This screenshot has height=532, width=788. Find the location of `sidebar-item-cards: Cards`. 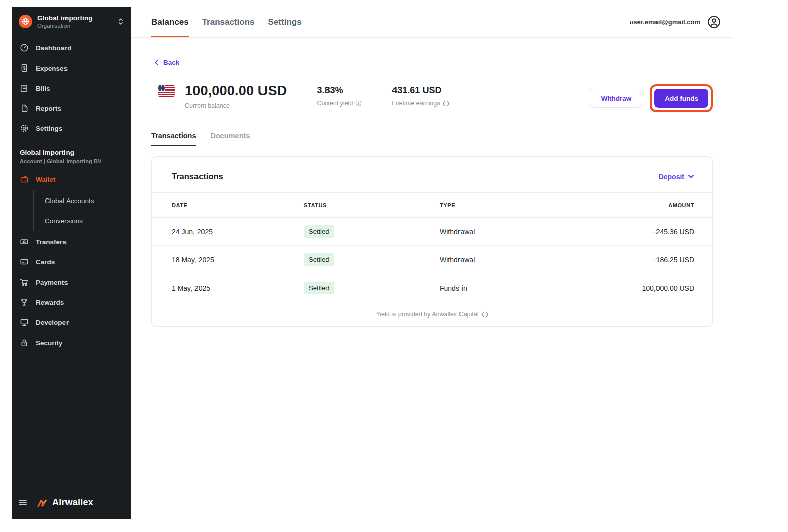

sidebar-item-cards: Cards is located at coordinates (72, 262).